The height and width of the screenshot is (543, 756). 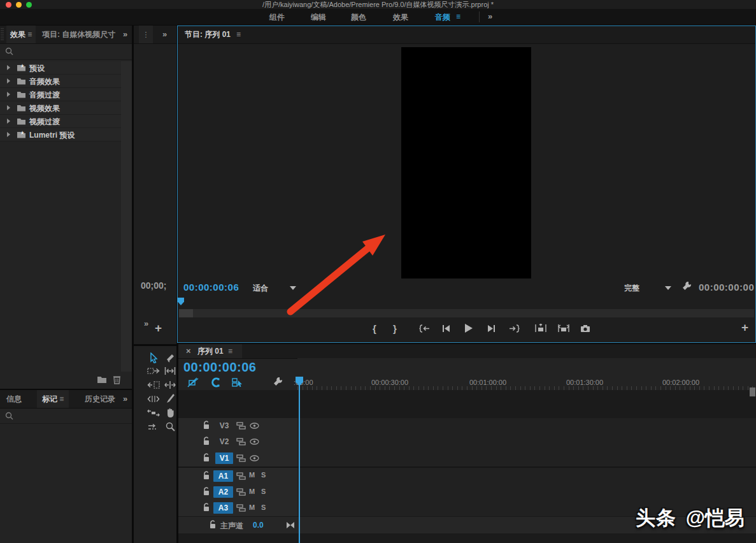 What do you see at coordinates (126, 217) in the screenshot?
I see `effects-scrollbar-track` at bounding box center [126, 217].